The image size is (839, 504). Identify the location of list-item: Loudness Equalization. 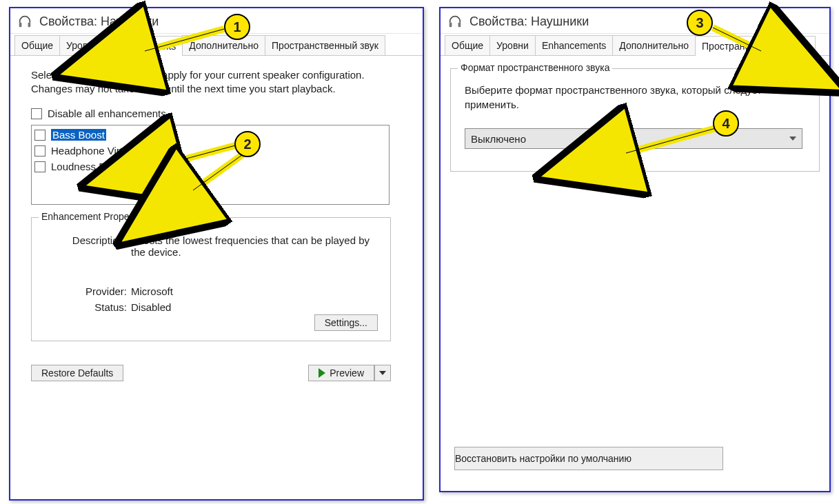
(210, 167).